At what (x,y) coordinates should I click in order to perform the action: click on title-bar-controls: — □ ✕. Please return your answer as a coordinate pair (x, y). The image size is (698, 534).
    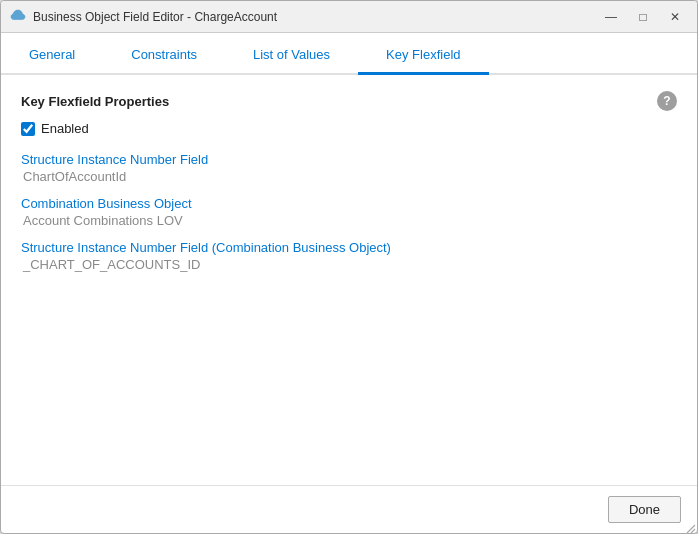
    Looking at the image, I should click on (643, 17).